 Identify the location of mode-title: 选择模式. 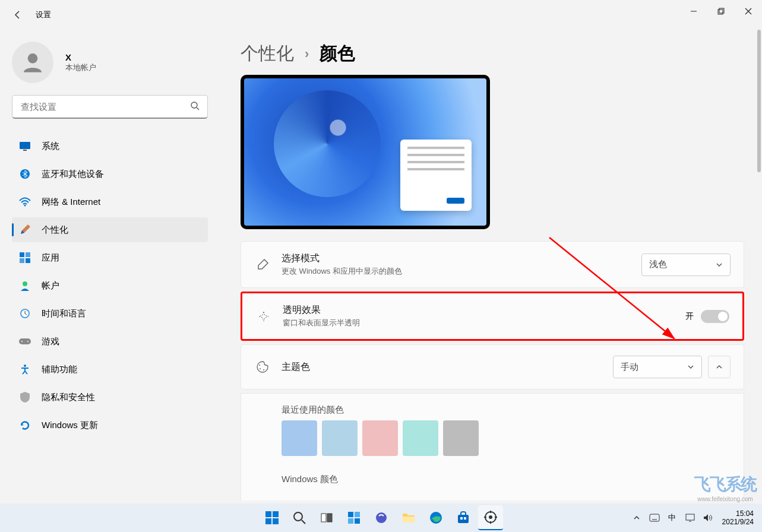
(461, 259).